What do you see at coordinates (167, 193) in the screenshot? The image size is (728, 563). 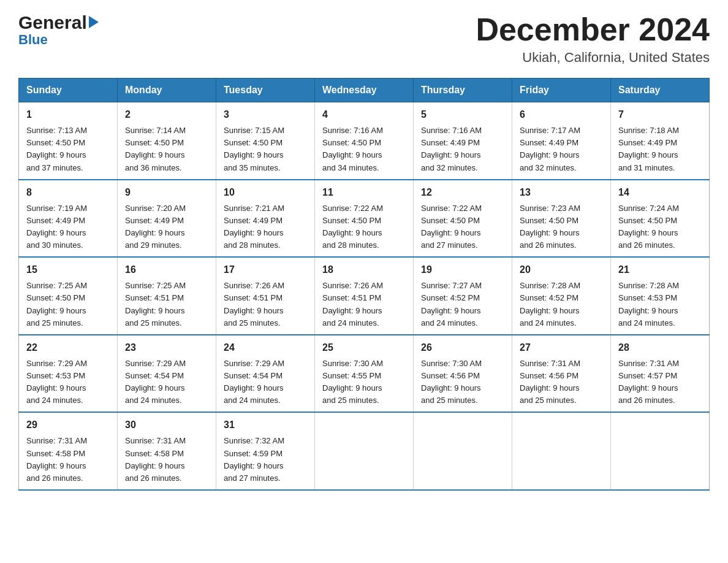 I see `day-number: 9` at bounding box center [167, 193].